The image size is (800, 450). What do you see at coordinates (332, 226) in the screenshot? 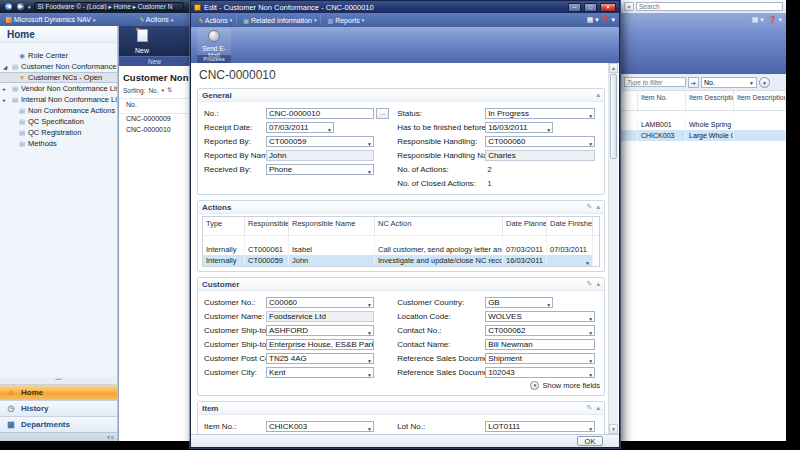
I see `grid-column-responsible-name: Responsible Name` at bounding box center [332, 226].